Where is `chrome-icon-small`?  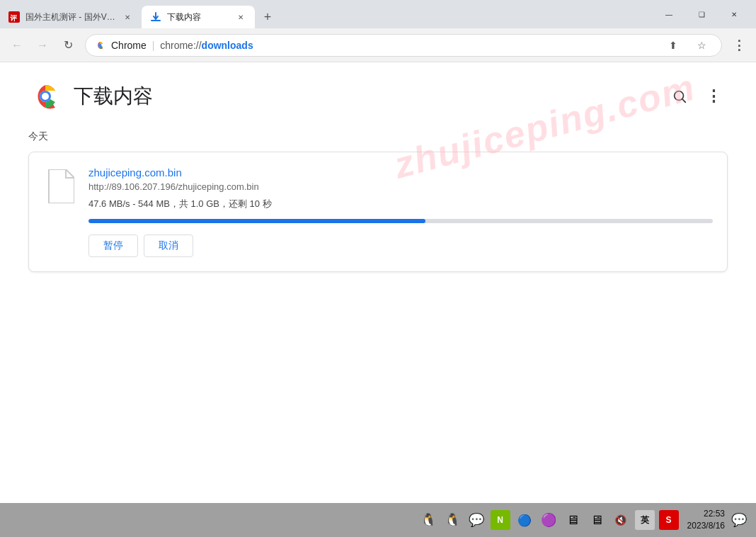
chrome-icon-small is located at coordinates (100, 45).